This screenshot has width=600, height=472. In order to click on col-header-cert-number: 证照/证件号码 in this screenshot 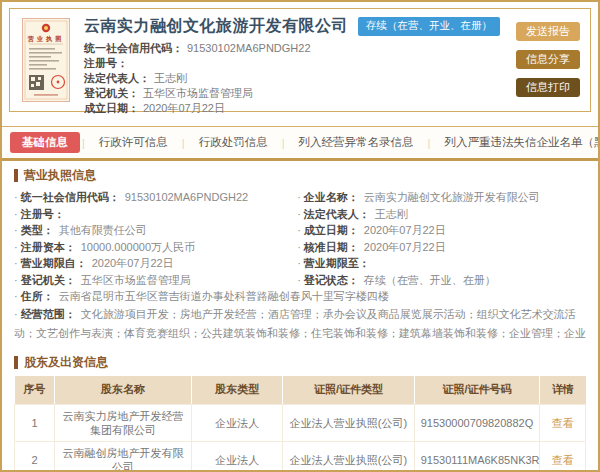, I will do `click(477, 390)`.